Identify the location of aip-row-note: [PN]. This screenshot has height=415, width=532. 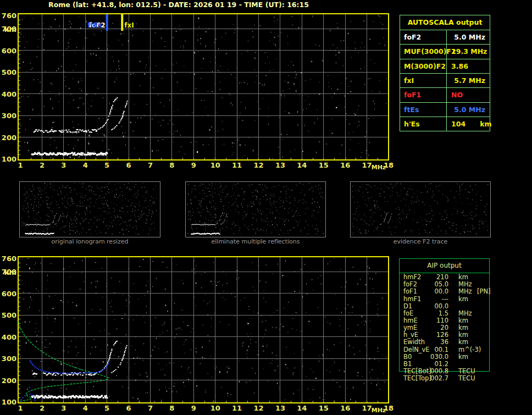
(484, 291).